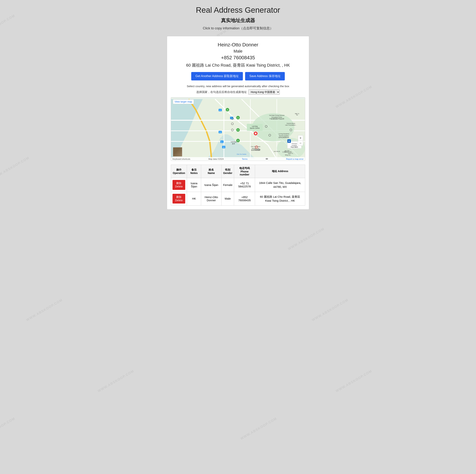  I want to click on svg-text: Kwok Yu..., so click(291, 153).